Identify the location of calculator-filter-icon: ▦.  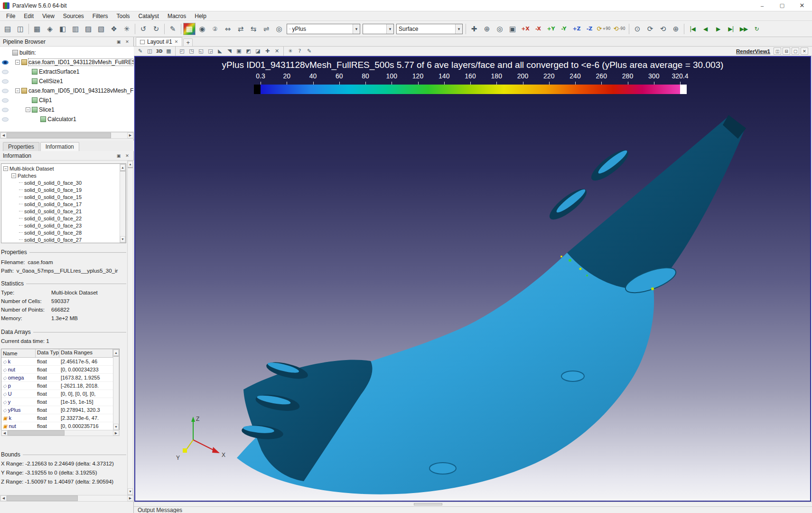
(37, 29).